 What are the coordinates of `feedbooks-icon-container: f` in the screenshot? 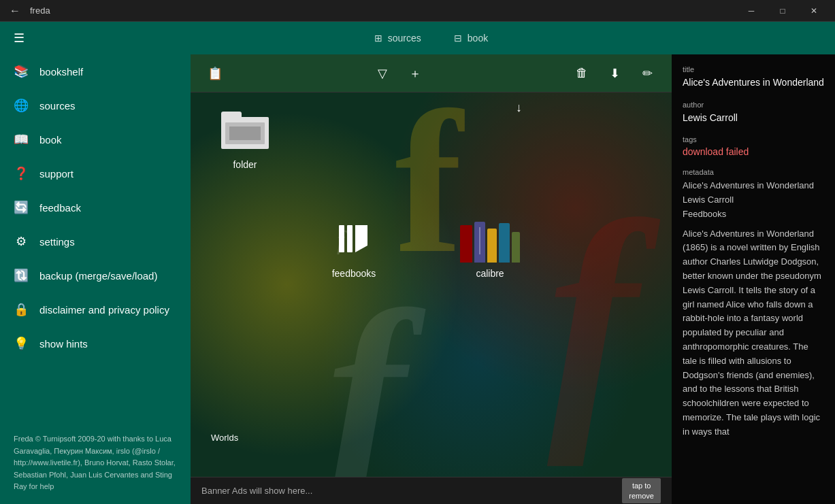 It's located at (354, 239).